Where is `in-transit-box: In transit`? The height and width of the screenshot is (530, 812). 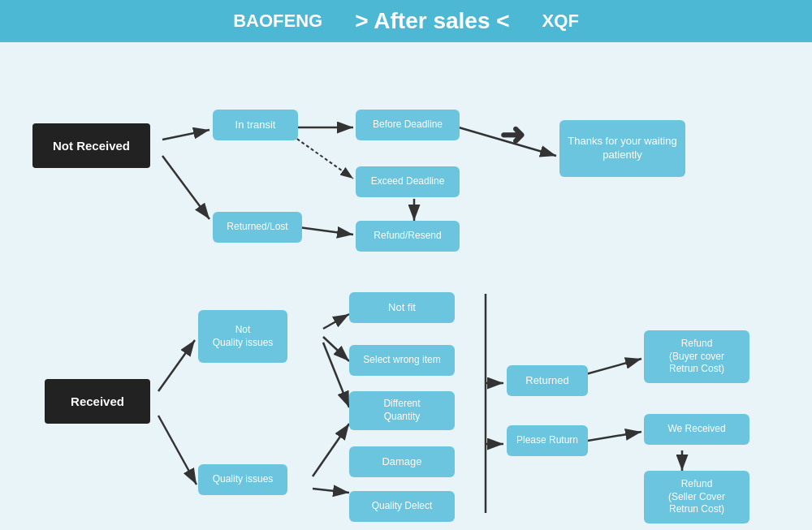
in-transit-box: In transit is located at coordinates (255, 125).